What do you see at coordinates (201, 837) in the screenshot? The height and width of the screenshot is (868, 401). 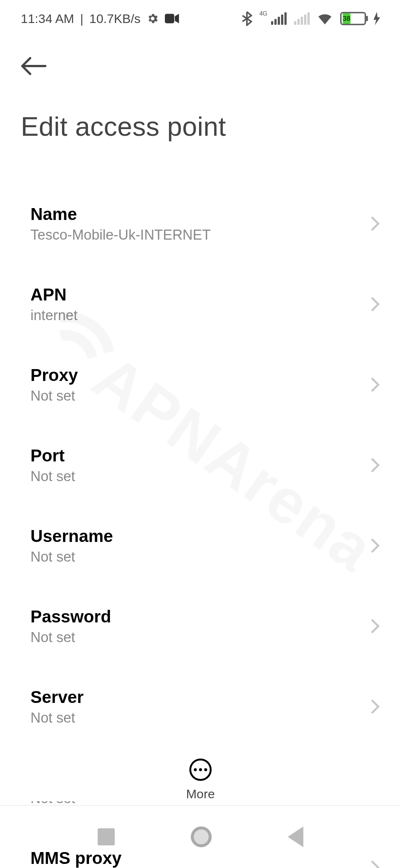 I see `nav-home-button` at bounding box center [201, 837].